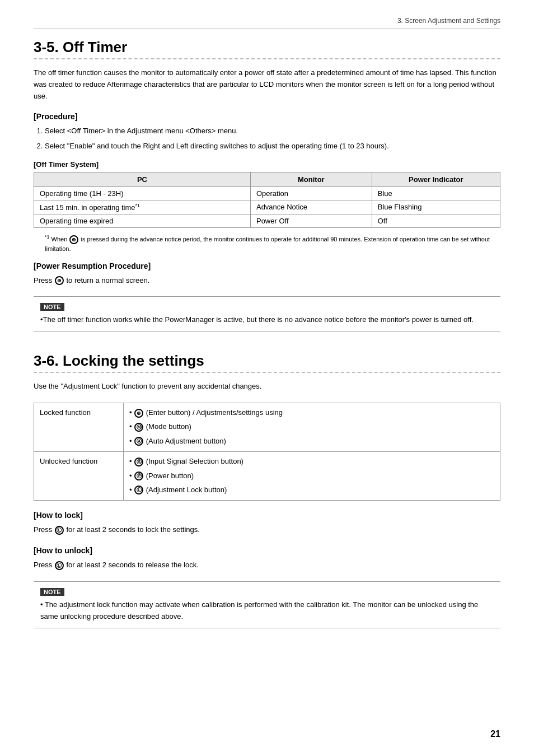 Image resolution: width=534 pixels, height=756 pixels. I want to click on table-cell: Advance Notice, so click(311, 207).